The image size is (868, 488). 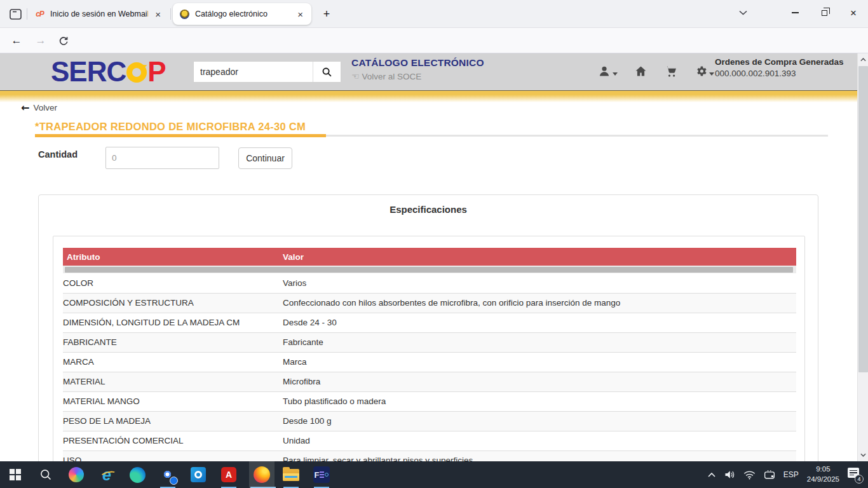 I want to click on hidden-icons-chevron-icon, so click(x=712, y=475).